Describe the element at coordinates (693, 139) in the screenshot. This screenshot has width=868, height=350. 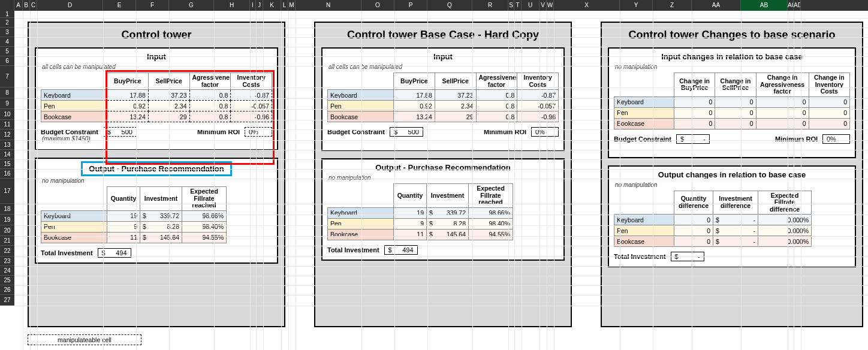
I see `budget-change: $ -` at that location.